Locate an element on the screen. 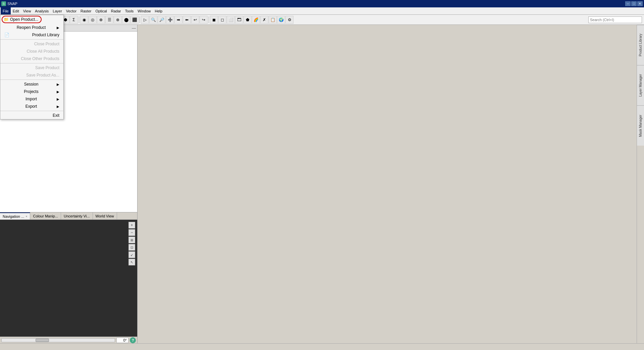  menu-label-import: Import is located at coordinates (31, 99).